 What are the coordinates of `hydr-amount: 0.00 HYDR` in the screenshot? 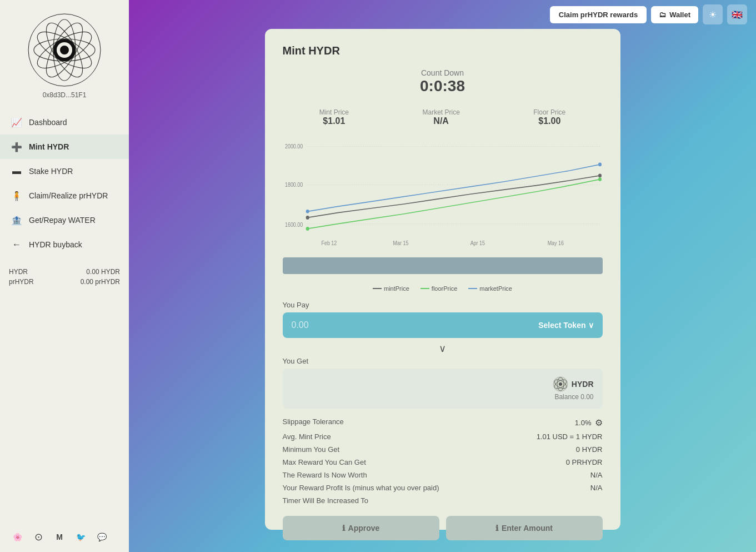 It's located at (103, 272).